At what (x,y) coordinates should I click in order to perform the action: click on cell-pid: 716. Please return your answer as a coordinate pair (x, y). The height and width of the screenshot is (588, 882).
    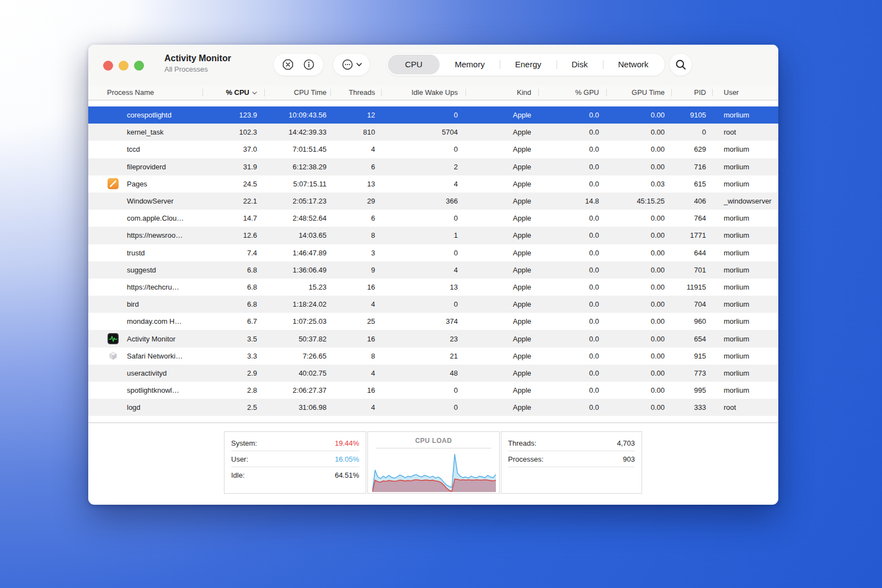
    Looking at the image, I should click on (692, 167).